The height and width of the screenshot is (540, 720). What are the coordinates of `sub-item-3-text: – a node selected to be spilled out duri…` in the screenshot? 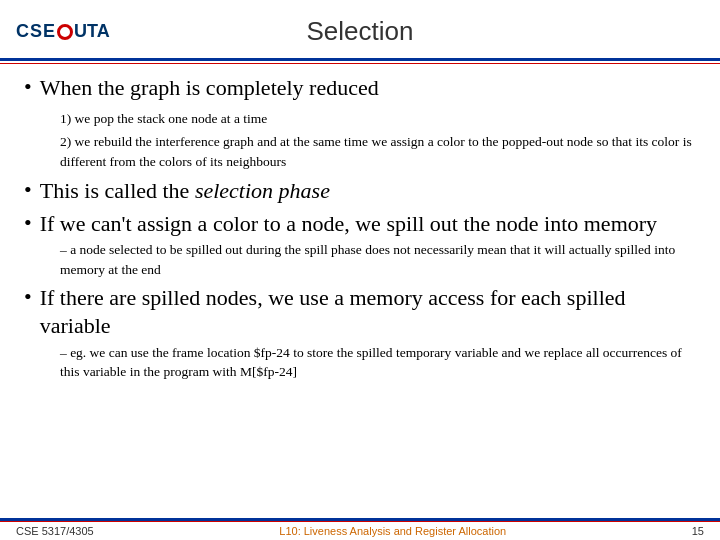 It's located at (378, 260).